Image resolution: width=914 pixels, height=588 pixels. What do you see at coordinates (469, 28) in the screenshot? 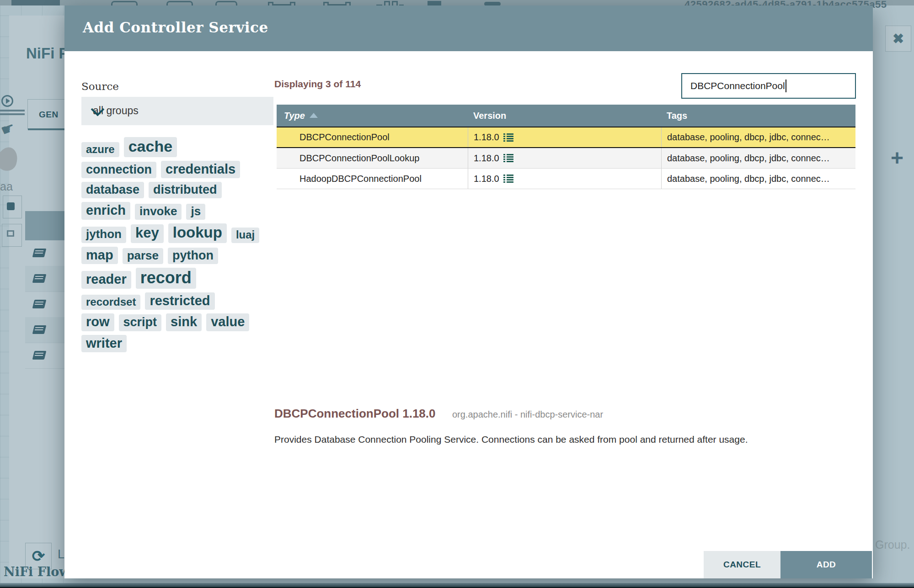
I see `dialog-header: Add Controller Service` at bounding box center [469, 28].